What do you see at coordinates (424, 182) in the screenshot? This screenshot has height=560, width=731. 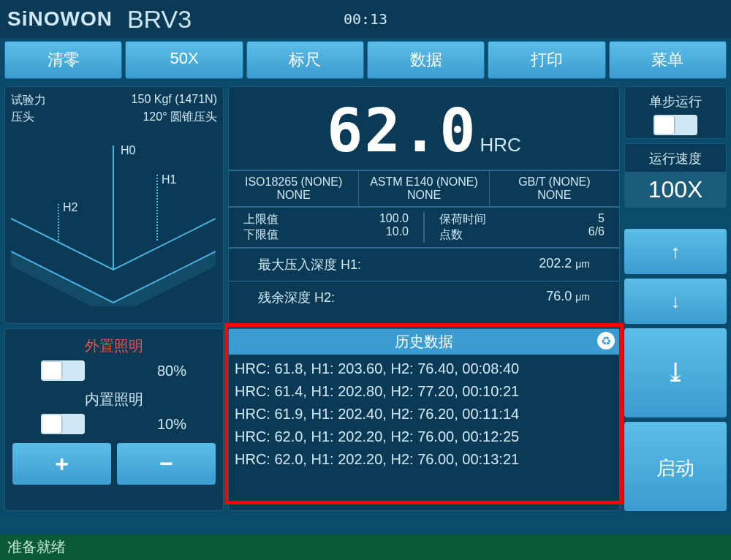 I see `std-astm-label: ASTM E140 (NONE)` at bounding box center [424, 182].